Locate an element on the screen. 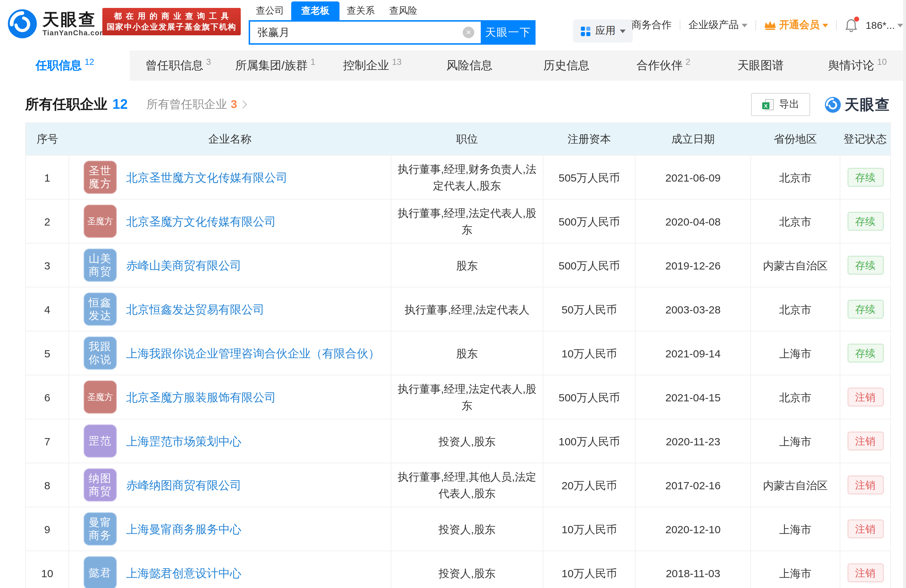  cell-no: 5 is located at coordinates (47, 353).